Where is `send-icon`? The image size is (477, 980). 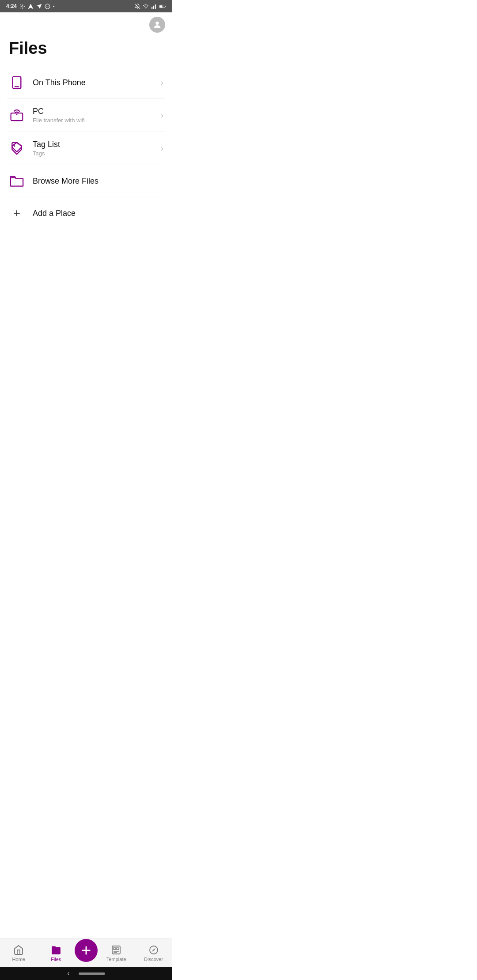
send-icon is located at coordinates (39, 6).